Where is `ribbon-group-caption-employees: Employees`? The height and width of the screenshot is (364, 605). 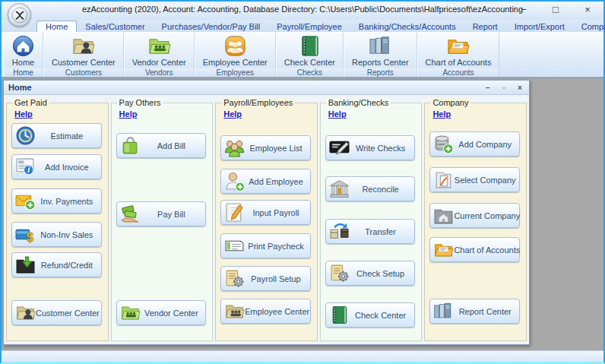 ribbon-group-caption-employees: Employees is located at coordinates (236, 72).